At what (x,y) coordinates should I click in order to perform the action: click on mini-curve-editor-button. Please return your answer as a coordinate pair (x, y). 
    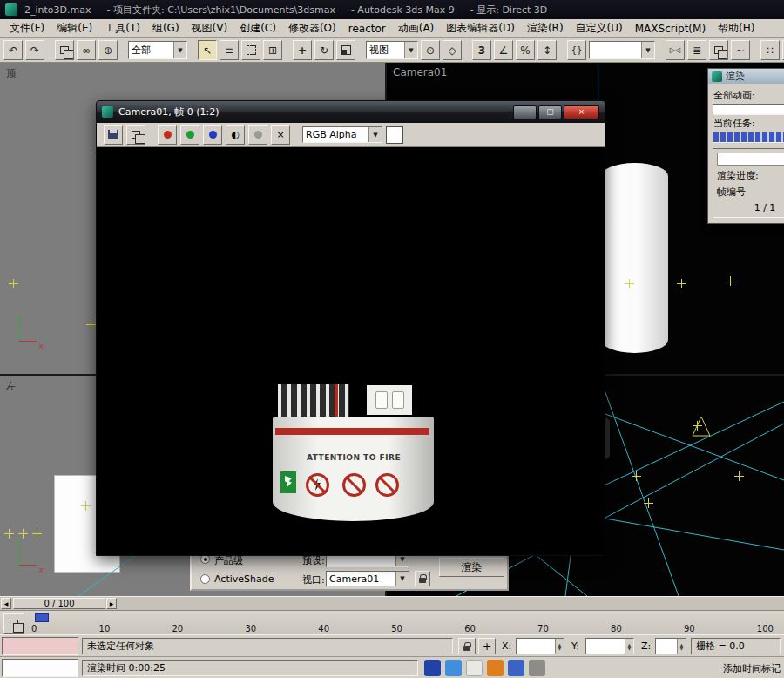
    Looking at the image, I should click on (14, 623).